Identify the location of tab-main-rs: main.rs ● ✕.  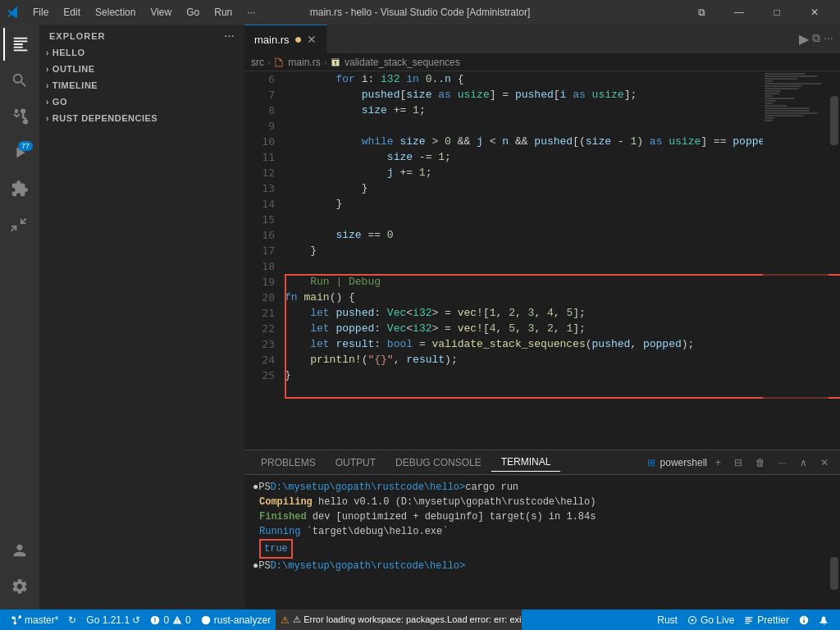
(285, 39).